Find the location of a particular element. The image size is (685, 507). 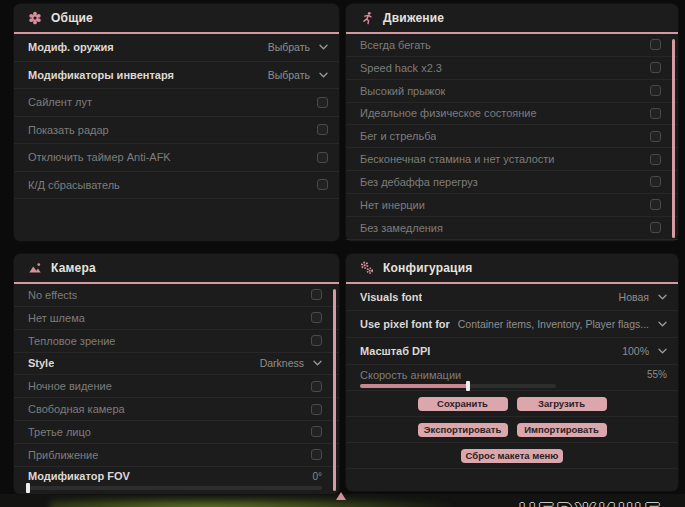

slider-value: 0° is located at coordinates (317, 476).